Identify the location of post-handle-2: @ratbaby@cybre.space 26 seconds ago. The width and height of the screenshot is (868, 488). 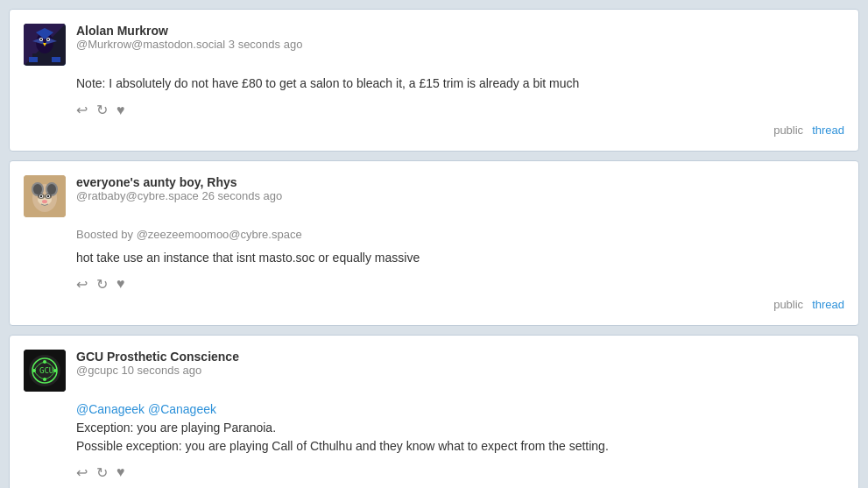
(179, 196).